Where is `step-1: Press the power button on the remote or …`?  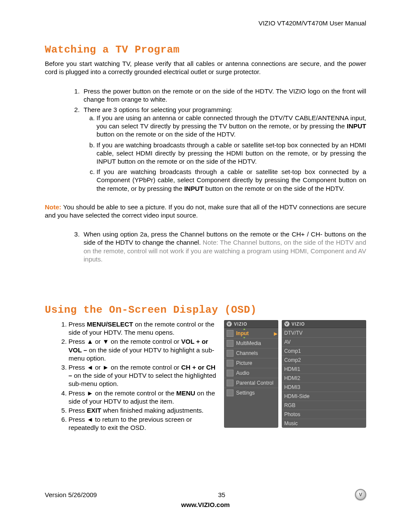
step-1: Press the power button on the remote or … is located at coordinates (224, 95).